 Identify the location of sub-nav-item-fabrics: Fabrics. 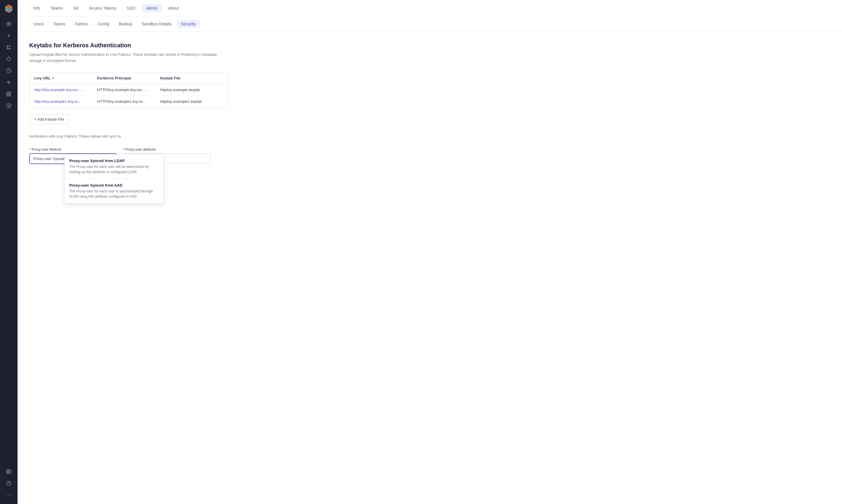
(82, 24).